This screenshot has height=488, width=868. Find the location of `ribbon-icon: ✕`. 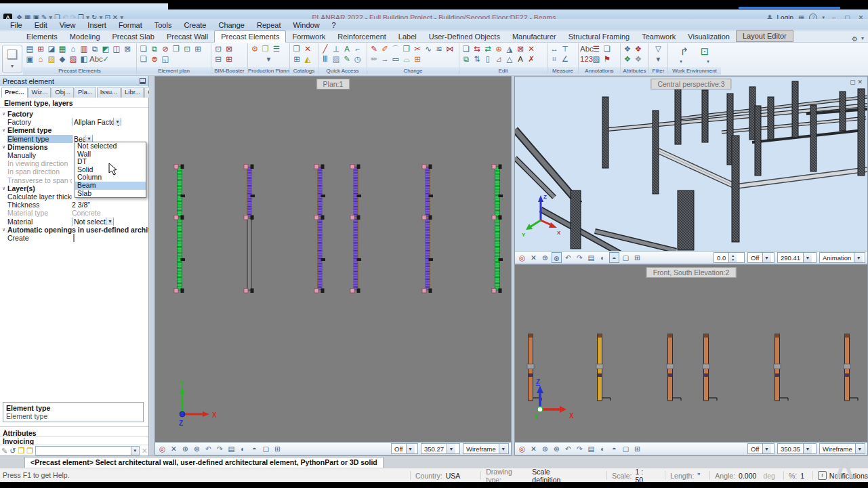

ribbon-icon: ✕ is located at coordinates (531, 49).